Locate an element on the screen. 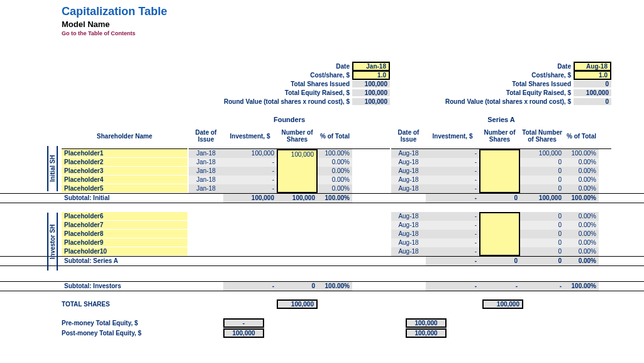 The width and height of the screenshot is (644, 363). total-shares-seriesa: 100,000 is located at coordinates (503, 304).